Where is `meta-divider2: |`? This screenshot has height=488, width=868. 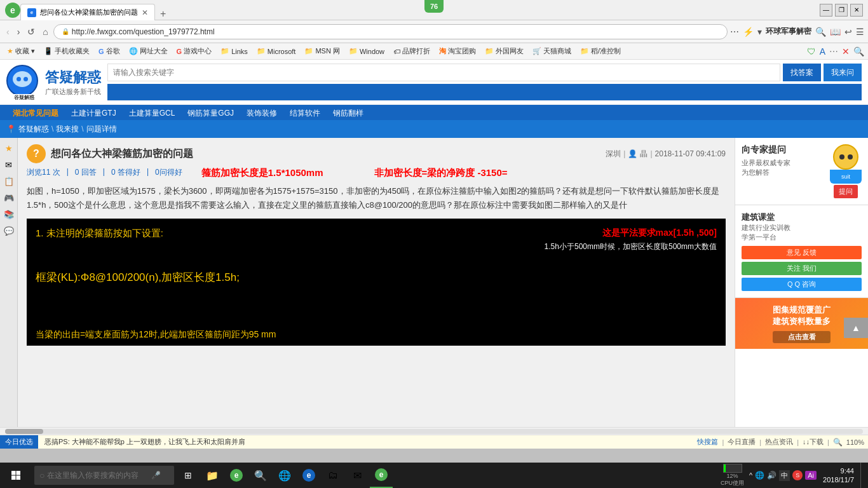 meta-divider2: | is located at coordinates (651, 154).